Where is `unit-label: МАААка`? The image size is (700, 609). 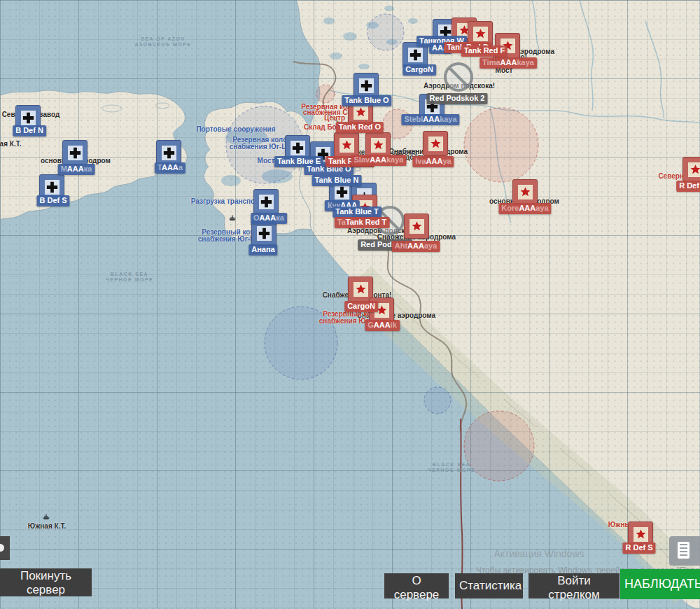 unit-label: МАААка is located at coordinates (77, 169).